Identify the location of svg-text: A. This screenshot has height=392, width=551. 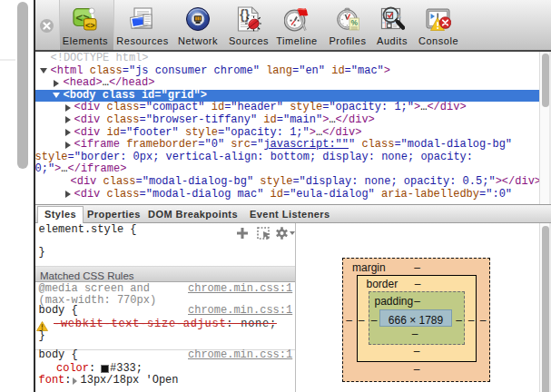
(399, 16).